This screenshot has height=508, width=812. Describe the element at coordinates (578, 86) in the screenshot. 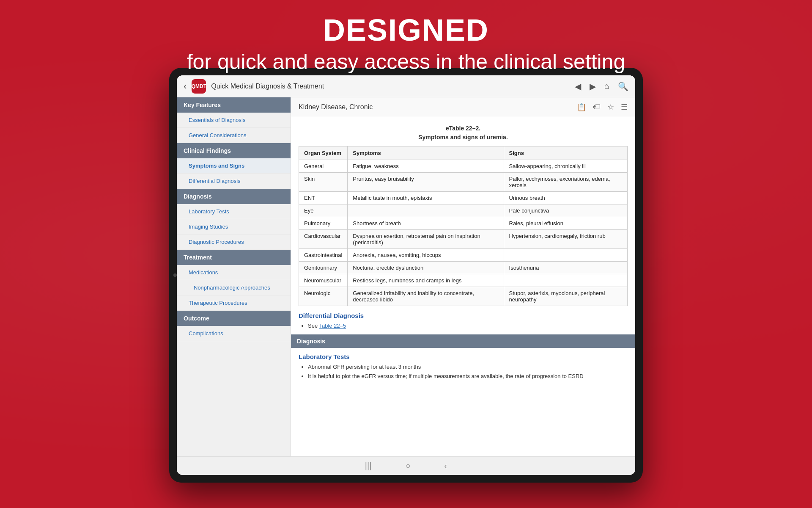

I see `prev-icon: ◀` at that location.